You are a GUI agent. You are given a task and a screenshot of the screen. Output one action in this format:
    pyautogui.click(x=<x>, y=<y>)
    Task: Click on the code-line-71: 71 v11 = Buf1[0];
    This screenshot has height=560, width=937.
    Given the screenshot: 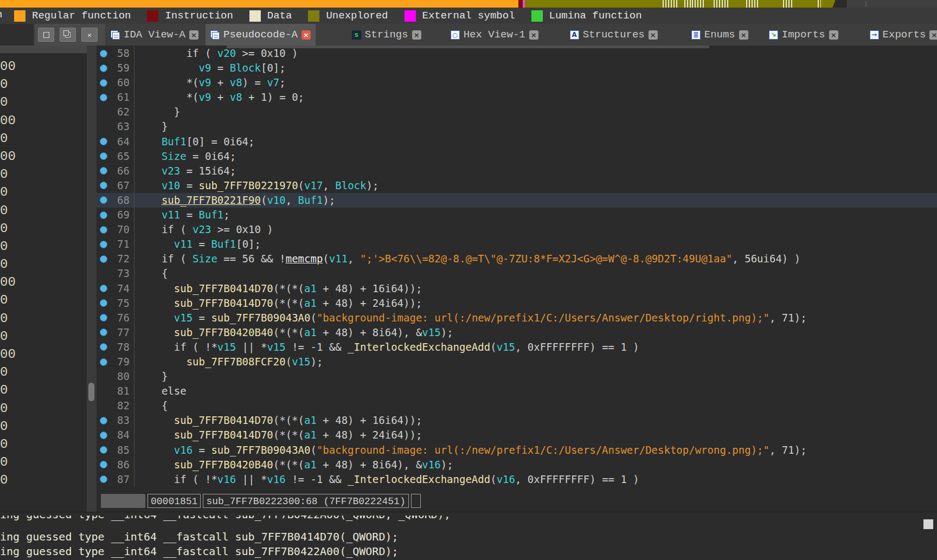 What is the action you would take?
    pyautogui.click(x=517, y=244)
    